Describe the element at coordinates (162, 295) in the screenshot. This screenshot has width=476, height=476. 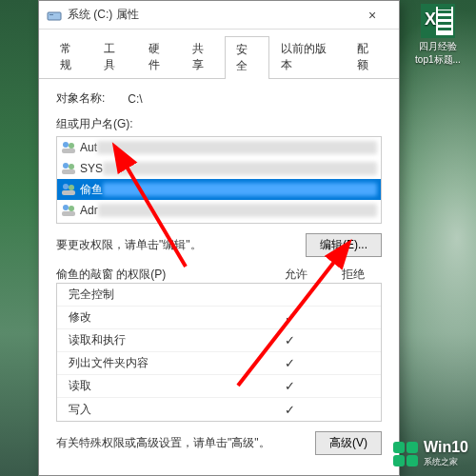
I see `permission-name: 完全控制` at that location.